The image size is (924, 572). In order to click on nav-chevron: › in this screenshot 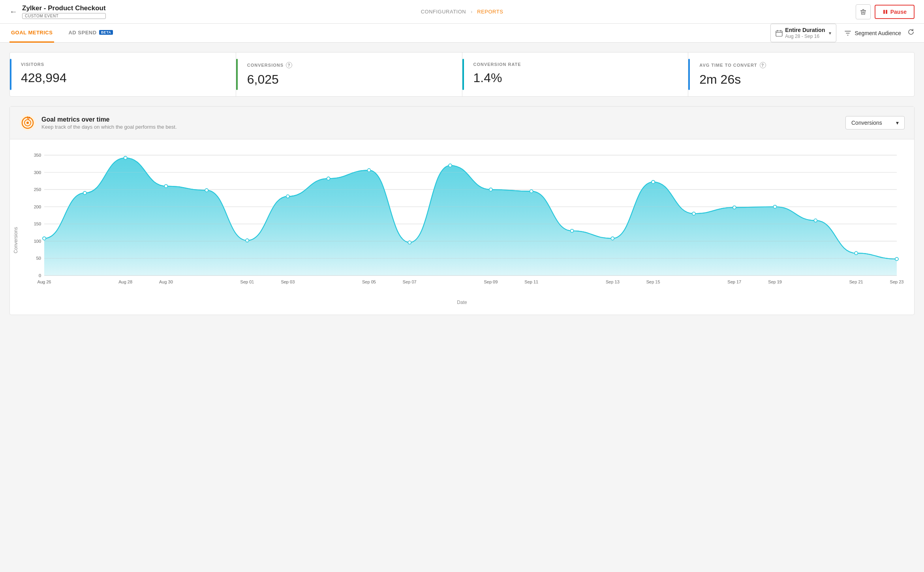, I will do `click(471, 12)`.